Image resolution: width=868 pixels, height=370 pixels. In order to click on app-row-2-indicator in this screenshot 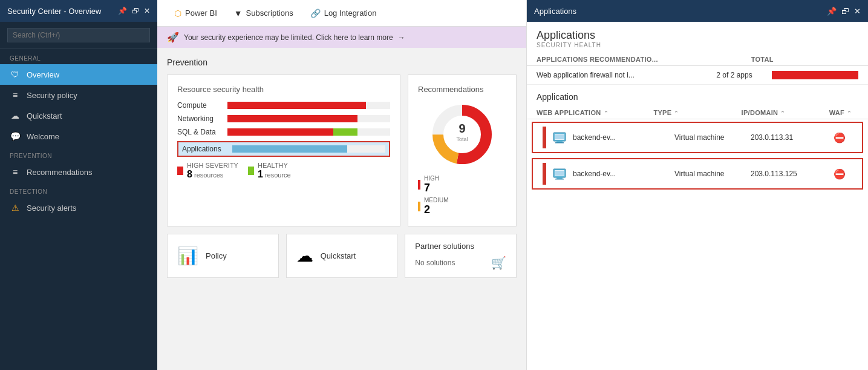, I will do `click(544, 174)`.